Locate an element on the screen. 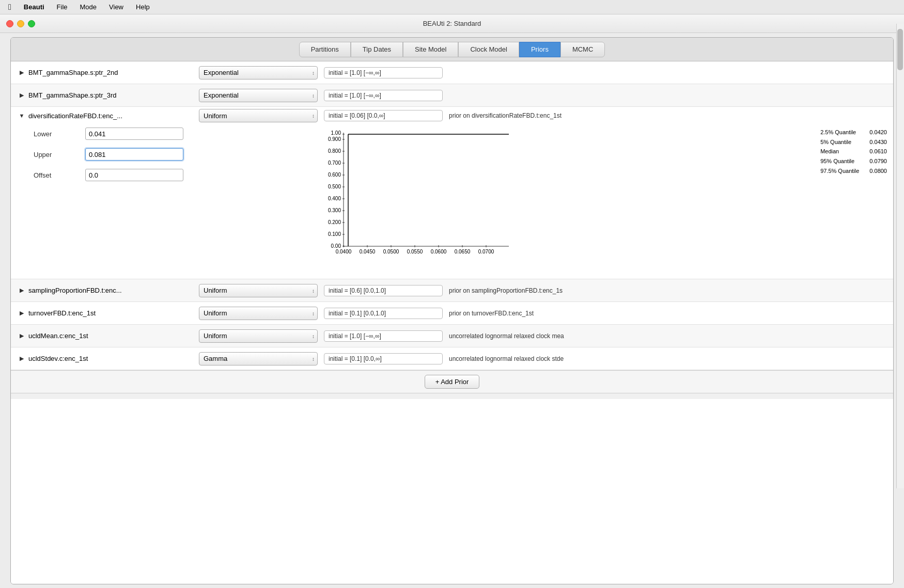 The width and height of the screenshot is (904, 588). prior-name-3: diversificationRateFBD.t:enc_... is located at coordinates (114, 116).